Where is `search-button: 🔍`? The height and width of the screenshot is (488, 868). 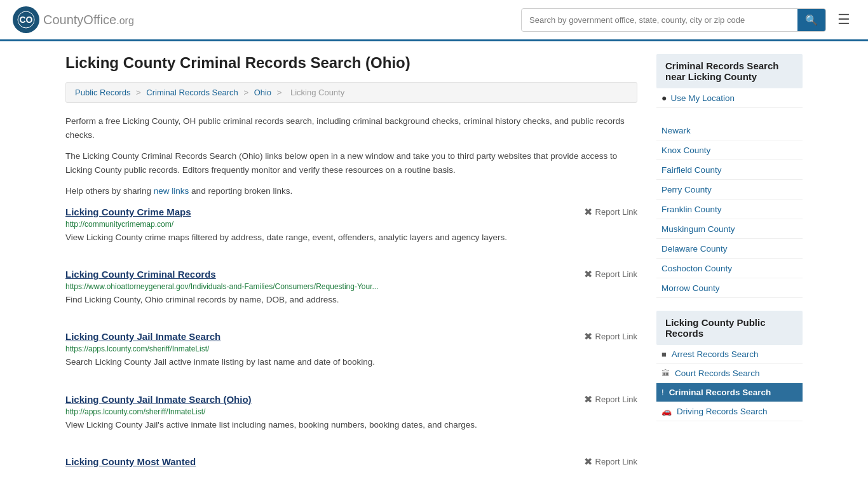
search-button: 🔍 is located at coordinates (811, 20).